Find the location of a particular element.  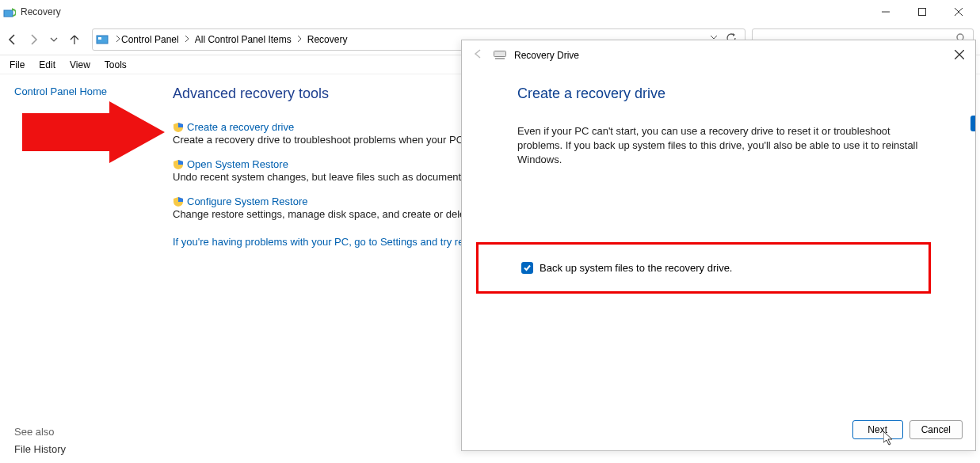

dialog-back-icon is located at coordinates (479, 55).